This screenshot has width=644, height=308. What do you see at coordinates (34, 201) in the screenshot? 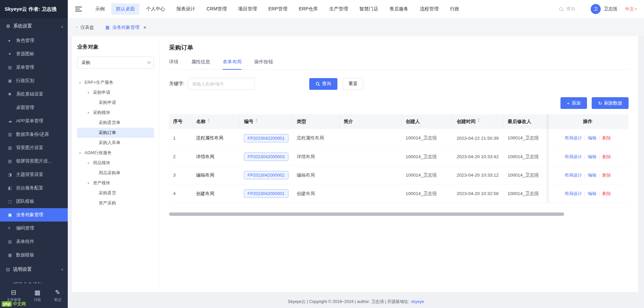
I see `sidebar-item-team-template: ▢团队模板` at bounding box center [34, 201].